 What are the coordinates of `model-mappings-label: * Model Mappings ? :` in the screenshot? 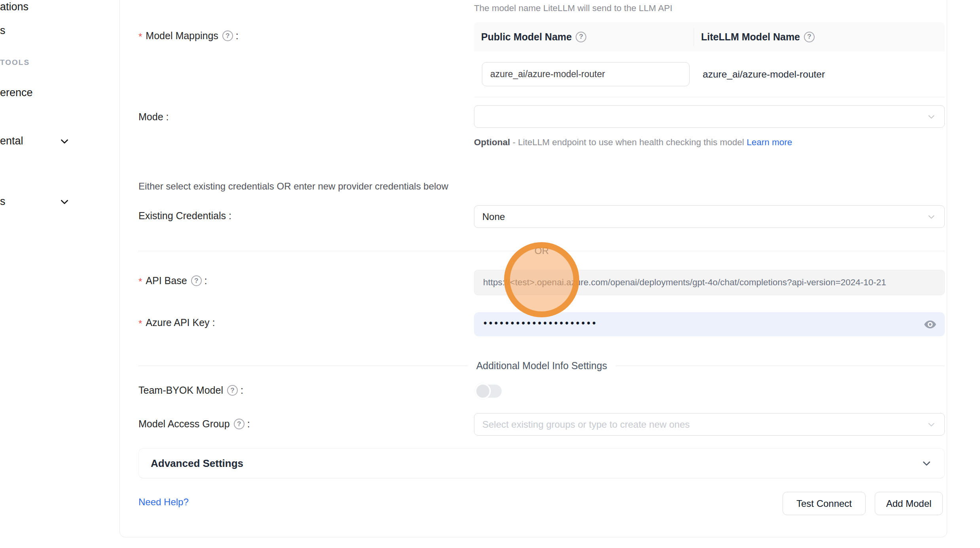 It's located at (188, 36).